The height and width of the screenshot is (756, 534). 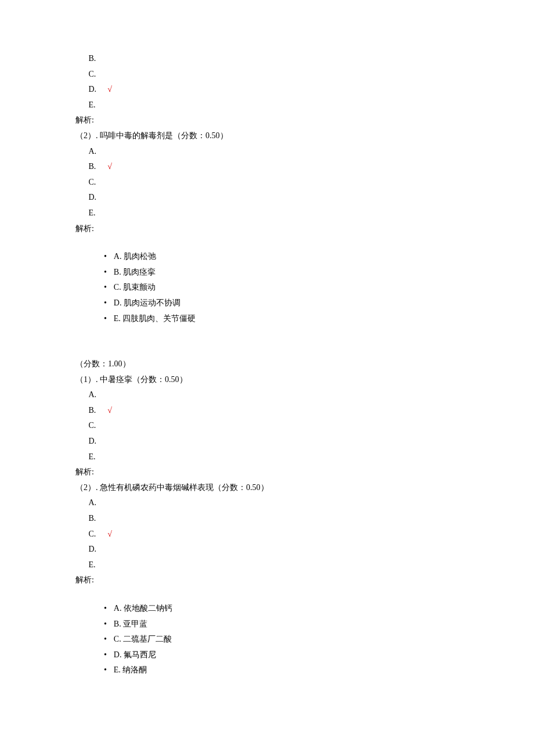 What do you see at coordinates (281, 319) in the screenshot?
I see `list-item: E. 四肢肌肉、关节僵硬` at bounding box center [281, 319].